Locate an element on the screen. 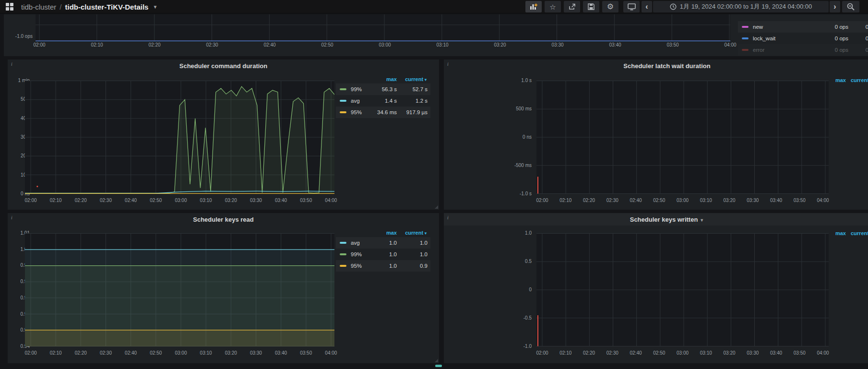 The height and width of the screenshot is (369, 868). cycle-view-mode-button is located at coordinates (631, 7).